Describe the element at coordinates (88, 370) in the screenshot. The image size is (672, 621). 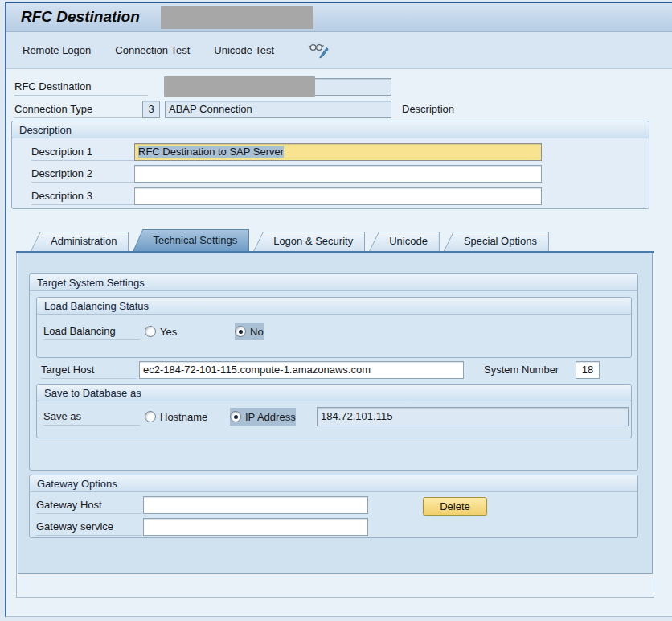
I see `target-host-label: Target Host` at that location.